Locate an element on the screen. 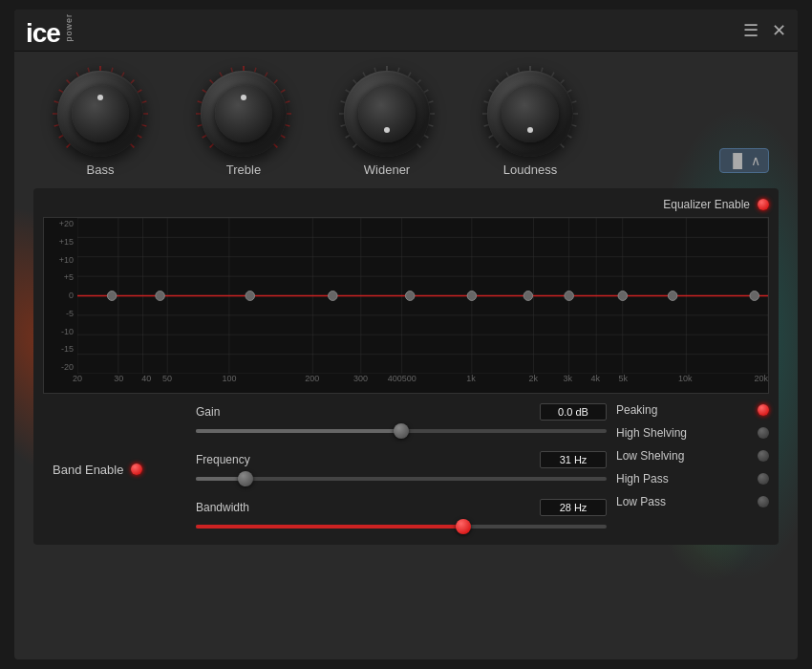  eq-y-label-15: +15 is located at coordinates (61, 243).